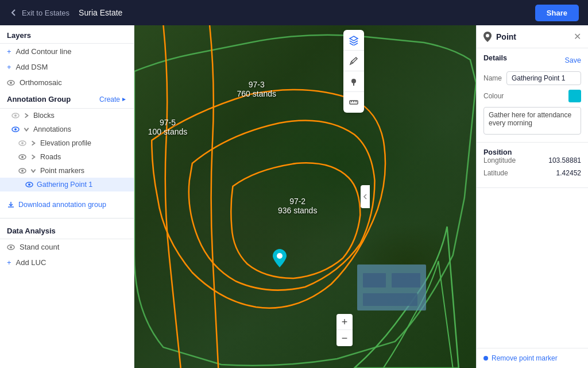  What do you see at coordinates (506, 37) in the screenshot?
I see `panel-title: Point` at bounding box center [506, 37].